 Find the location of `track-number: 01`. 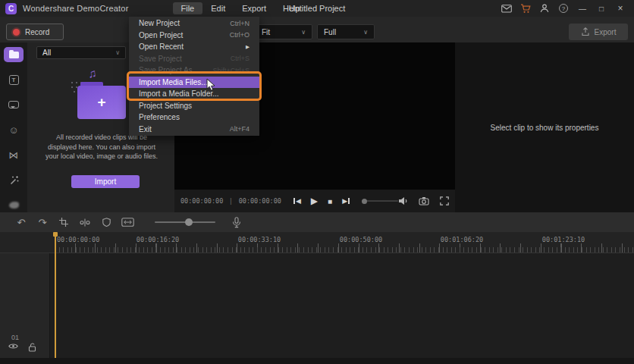

track-number: 01 is located at coordinates (15, 337).